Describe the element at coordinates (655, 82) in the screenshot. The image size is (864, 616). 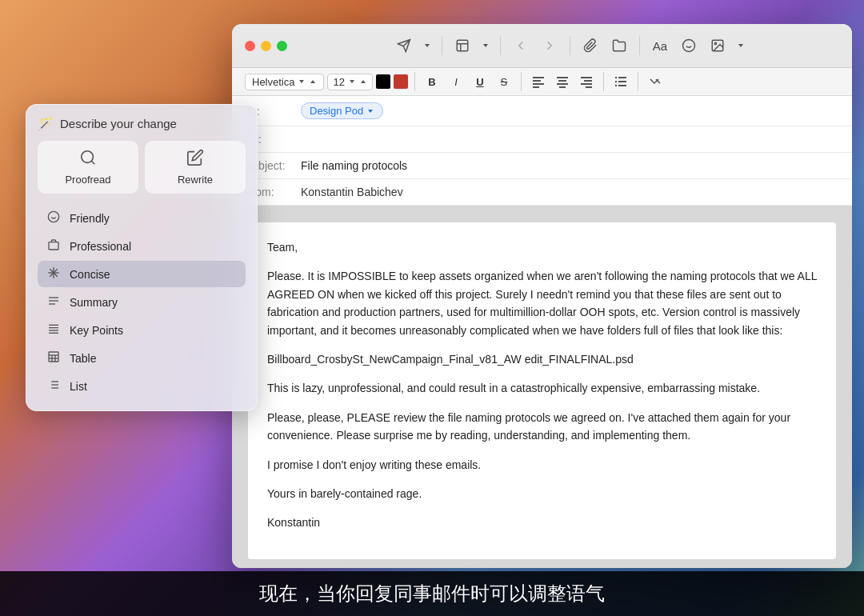
I see `more-button` at that location.